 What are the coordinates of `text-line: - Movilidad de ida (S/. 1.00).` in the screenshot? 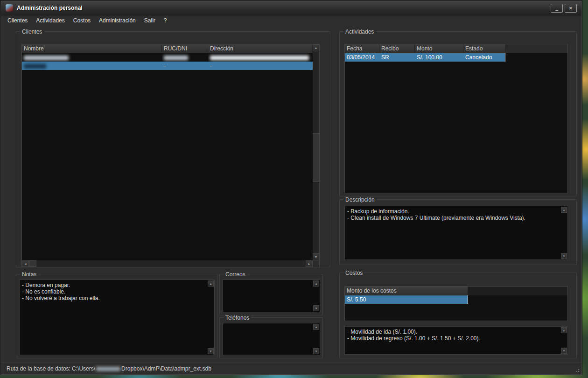 It's located at (454, 332).